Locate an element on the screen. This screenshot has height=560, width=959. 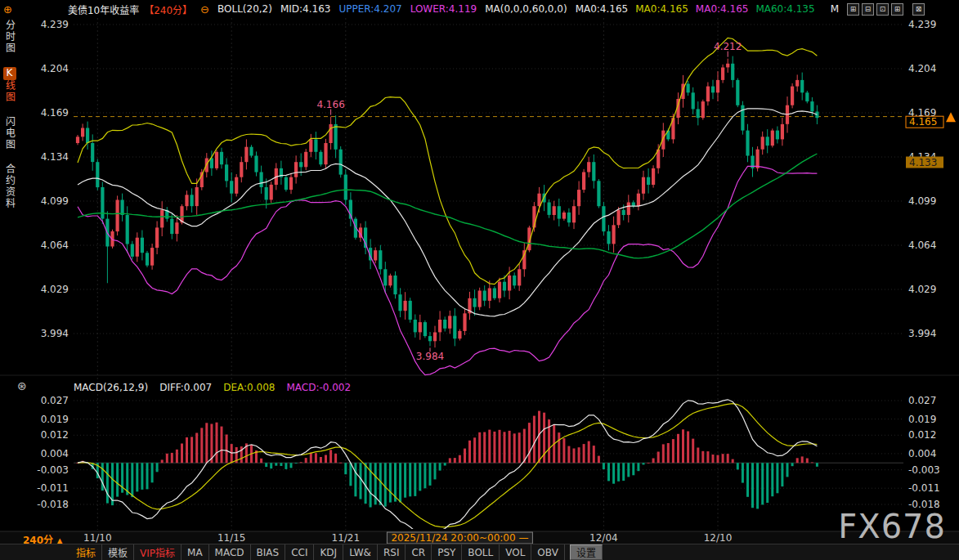
close-window-icon: ⊠ is located at coordinates (919, 10).